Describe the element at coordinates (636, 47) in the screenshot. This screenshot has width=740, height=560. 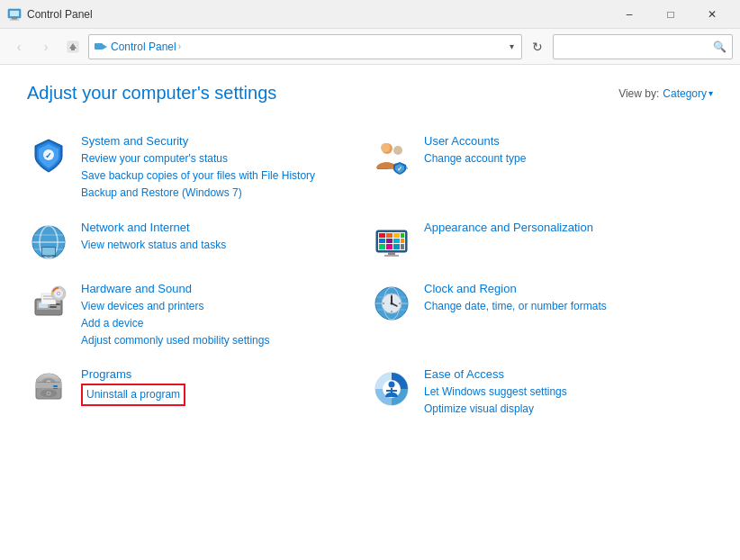
I see `search-input` at that location.